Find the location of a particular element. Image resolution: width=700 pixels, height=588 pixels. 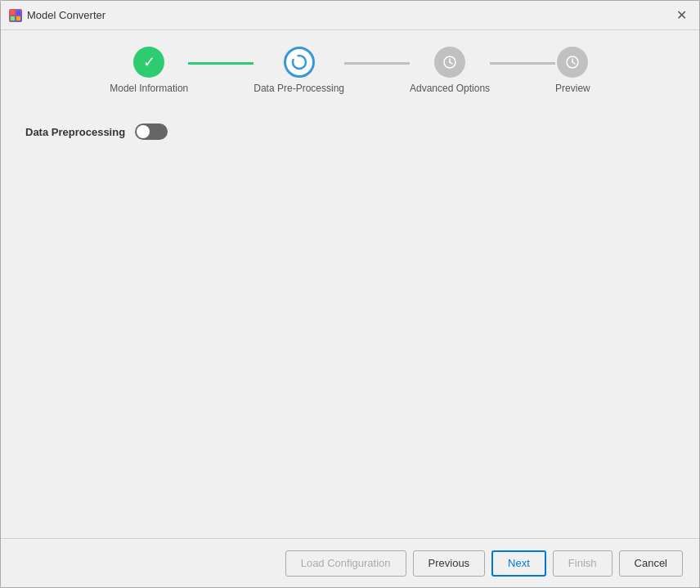

step-advanced-options: Advanced Options is located at coordinates (450, 70).